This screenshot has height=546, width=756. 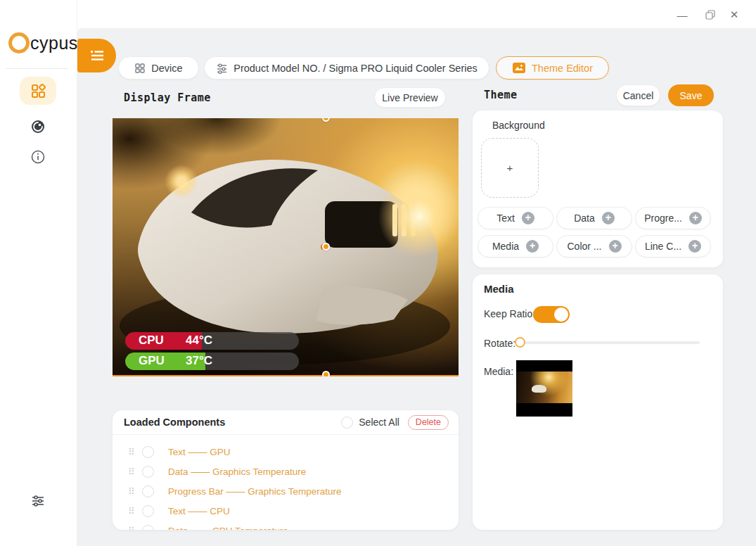 What do you see at coordinates (38, 127) in the screenshot?
I see `gauge-icon` at bounding box center [38, 127].